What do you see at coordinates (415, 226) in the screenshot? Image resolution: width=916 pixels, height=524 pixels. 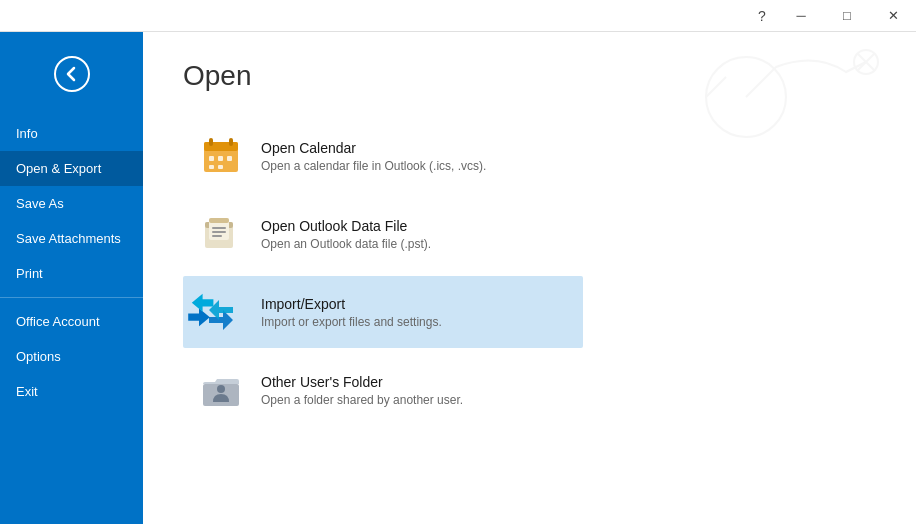 I see `option-data-file-title: Open Outlook Data File` at bounding box center [415, 226].